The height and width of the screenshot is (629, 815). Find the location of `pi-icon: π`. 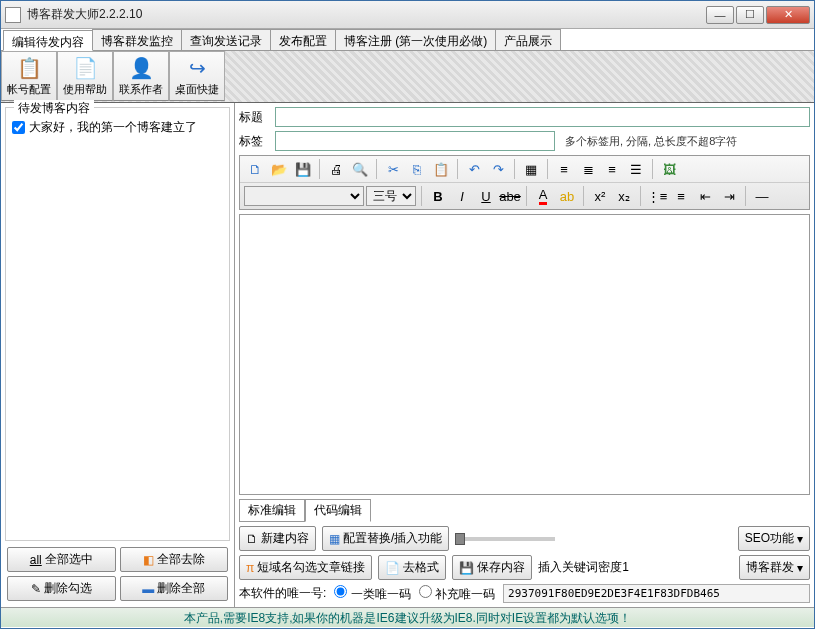

pi-icon: π is located at coordinates (250, 568).